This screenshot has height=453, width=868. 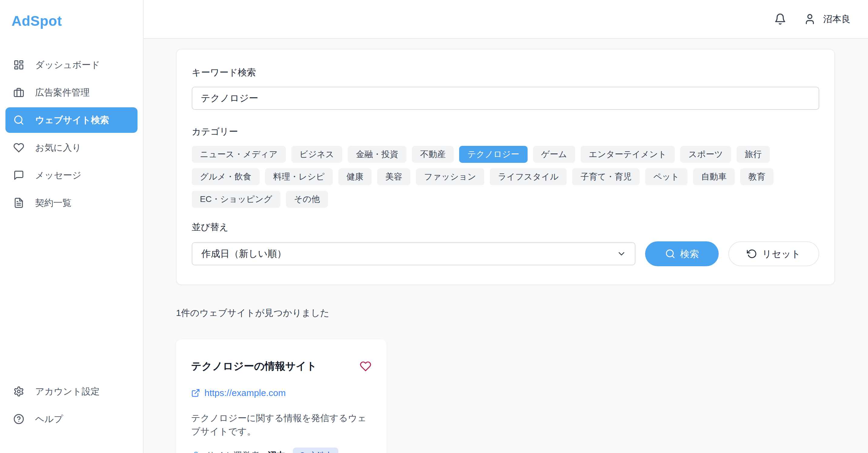 What do you see at coordinates (714, 177) in the screenshot?
I see `category-chip: 自動車` at bounding box center [714, 177].